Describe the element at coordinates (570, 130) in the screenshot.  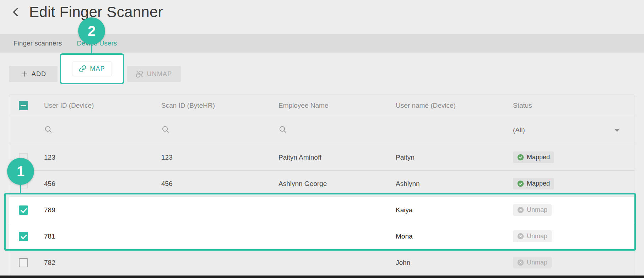
I see `status-filter-select: (All)` at that location.